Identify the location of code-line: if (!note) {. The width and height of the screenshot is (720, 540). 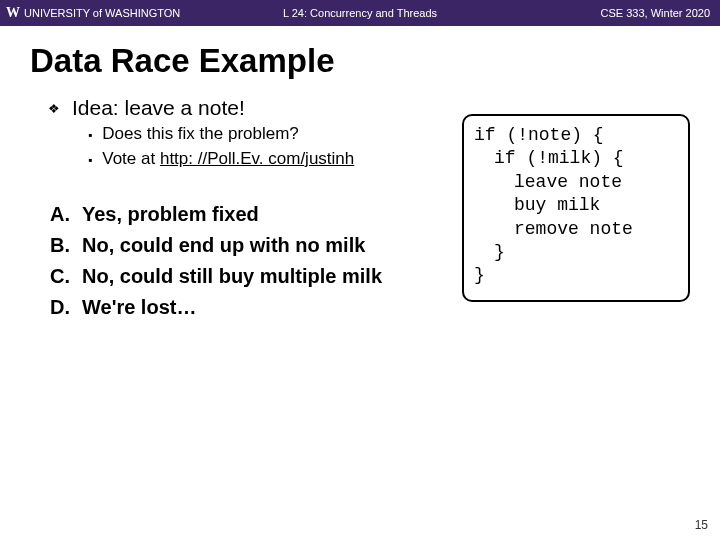
(576, 136).